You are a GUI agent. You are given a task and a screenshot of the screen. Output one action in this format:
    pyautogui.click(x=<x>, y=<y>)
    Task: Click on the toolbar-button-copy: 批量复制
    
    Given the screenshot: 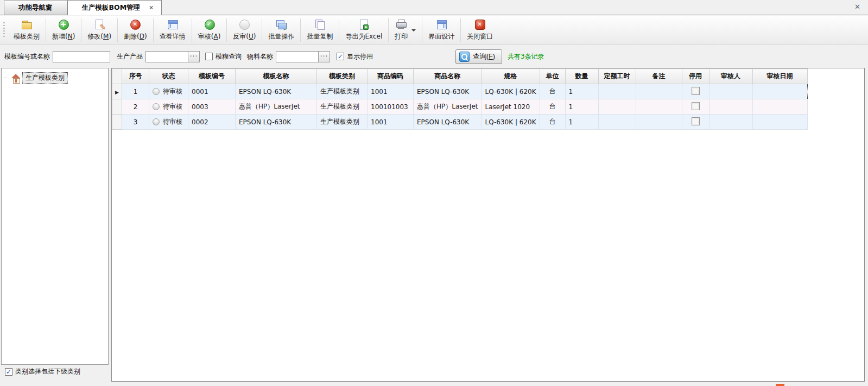 What is the action you would take?
    pyautogui.click(x=320, y=30)
    